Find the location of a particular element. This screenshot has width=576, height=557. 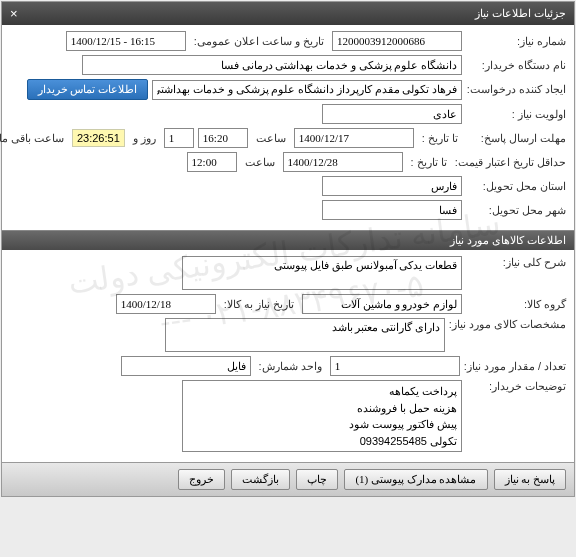

city-label: شهر محل تحویل: is located at coordinates (516, 210).